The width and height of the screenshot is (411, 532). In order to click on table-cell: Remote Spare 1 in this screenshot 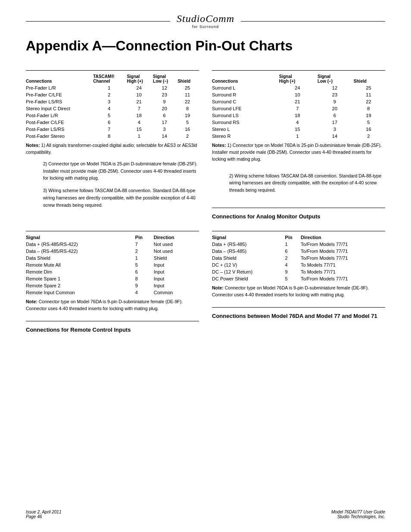, I will do `click(81, 279)`.